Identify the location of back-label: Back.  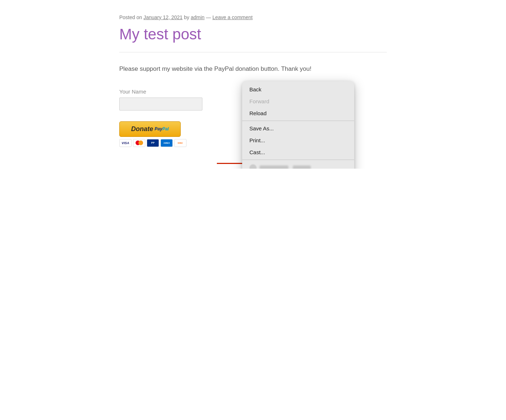
(255, 90).